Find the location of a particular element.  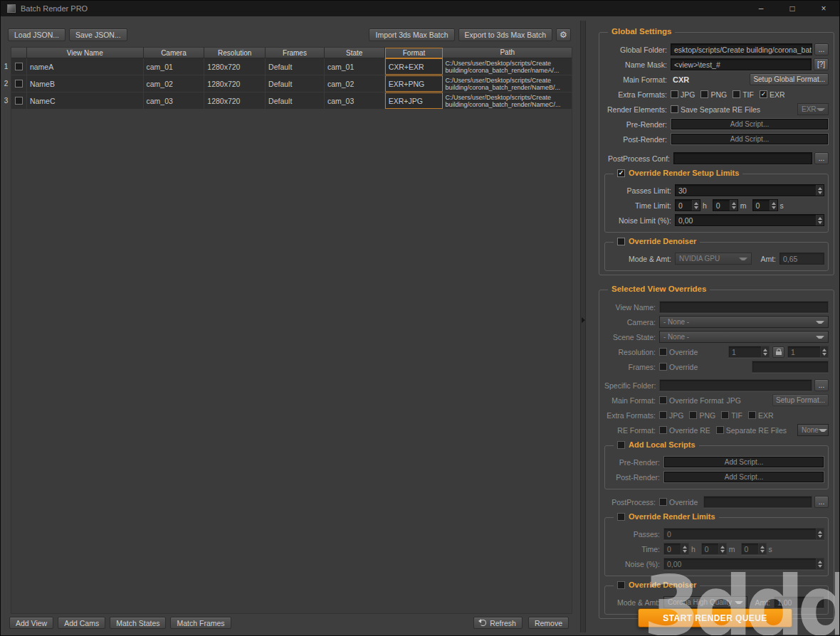

add-view-button: Add View is located at coordinates (31, 623).